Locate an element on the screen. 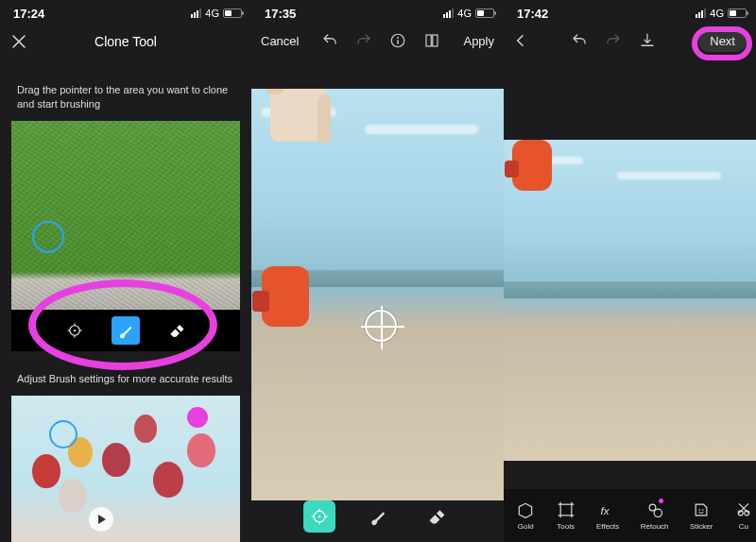 This screenshot has height=542, width=756. info-icon is located at coordinates (398, 41).